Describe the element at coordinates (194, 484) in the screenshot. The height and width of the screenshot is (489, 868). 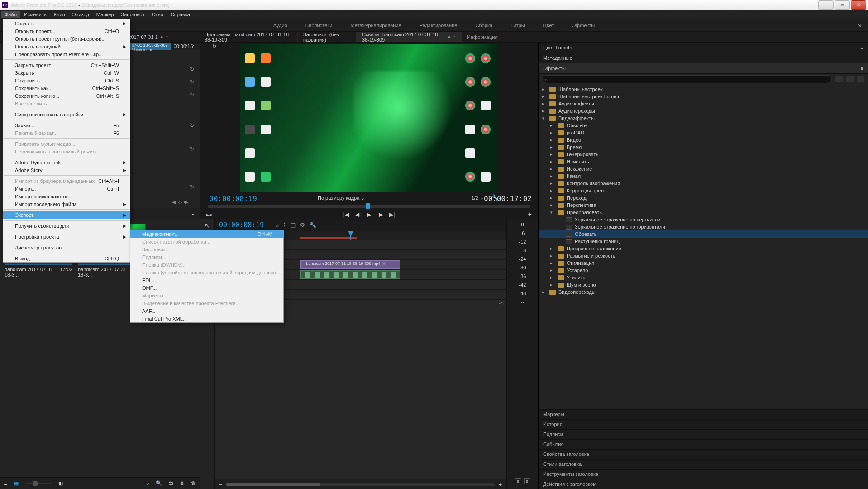
I see `delete-icon: 🗑` at that location.